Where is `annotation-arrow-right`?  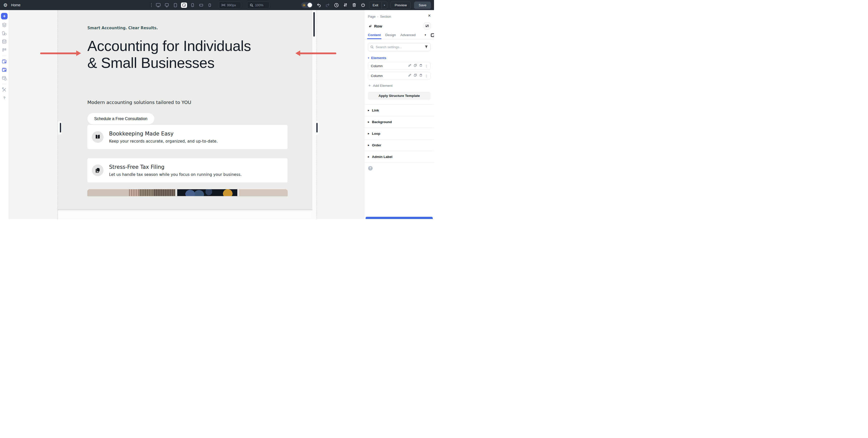
annotation-arrow-right is located at coordinates (316, 53).